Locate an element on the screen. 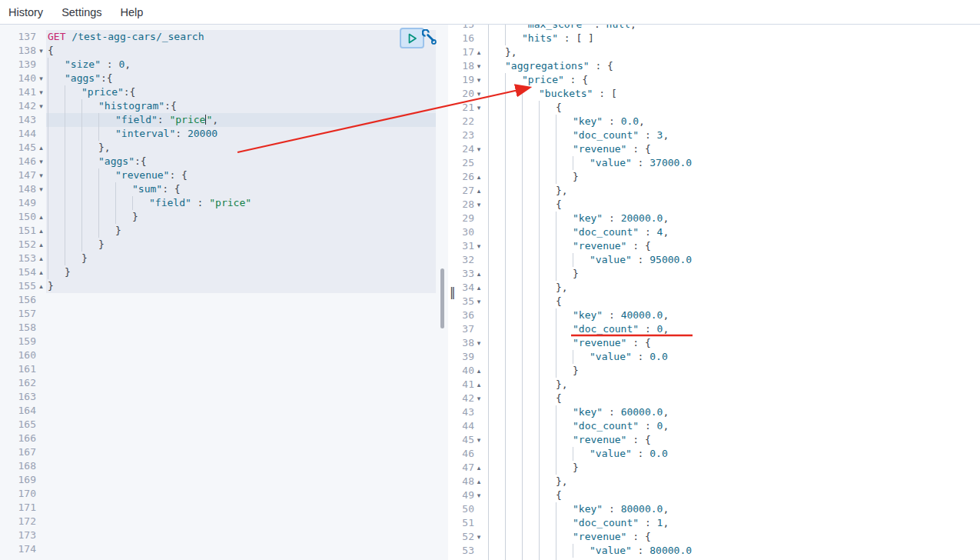 The image size is (980, 560). line-number: 161 is located at coordinates (18, 369).